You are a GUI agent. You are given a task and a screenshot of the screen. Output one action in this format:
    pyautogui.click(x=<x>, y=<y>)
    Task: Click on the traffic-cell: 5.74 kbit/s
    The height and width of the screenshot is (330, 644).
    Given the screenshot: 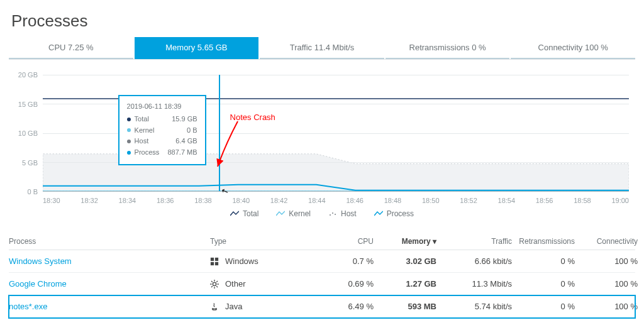 What is the action you would take?
    pyautogui.click(x=474, y=307)
    